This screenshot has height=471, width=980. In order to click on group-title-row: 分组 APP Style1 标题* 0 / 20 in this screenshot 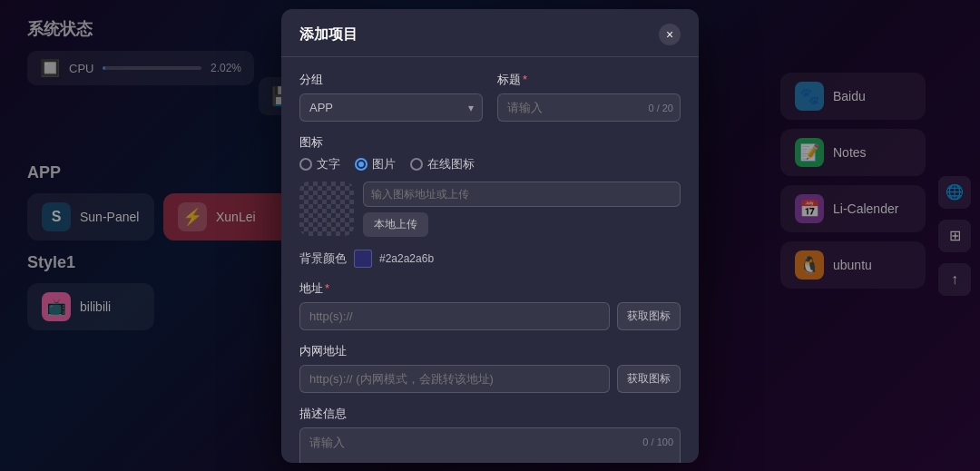, I will do `click(490, 96)`.